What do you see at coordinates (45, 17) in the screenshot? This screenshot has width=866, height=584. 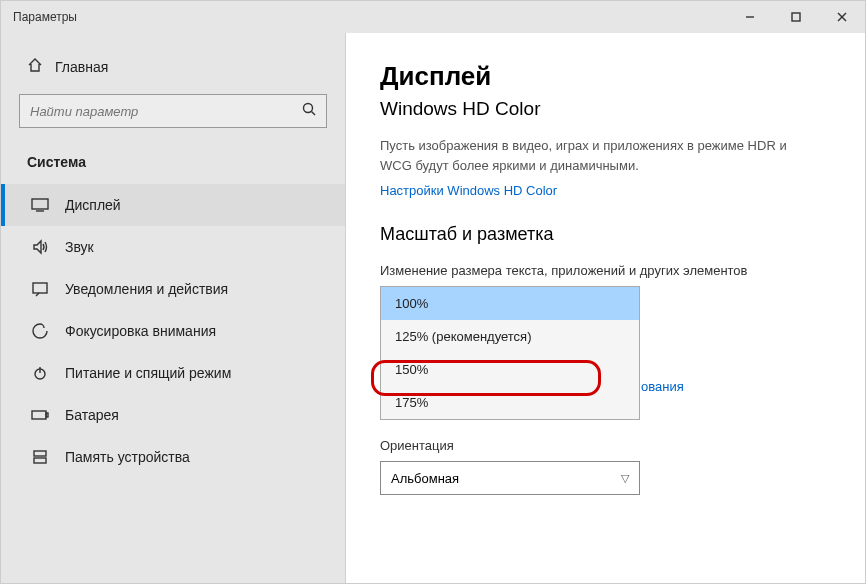 I see `window-title: Параметры` at bounding box center [45, 17].